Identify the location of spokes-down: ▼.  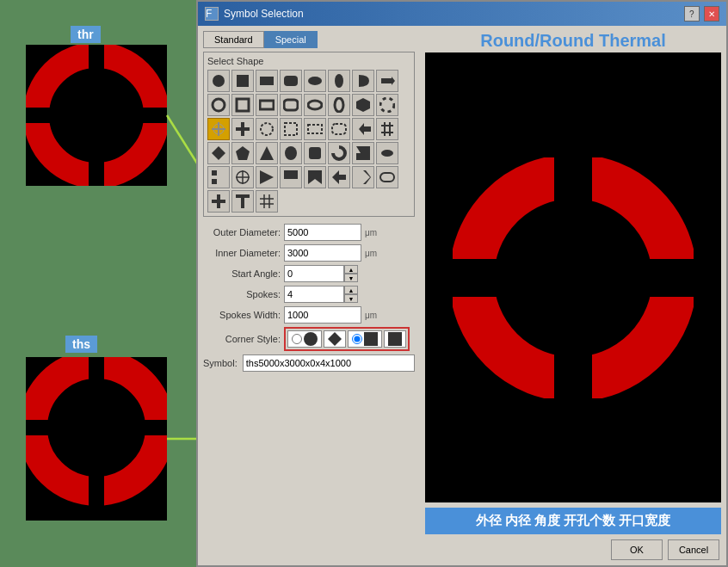
(351, 299).